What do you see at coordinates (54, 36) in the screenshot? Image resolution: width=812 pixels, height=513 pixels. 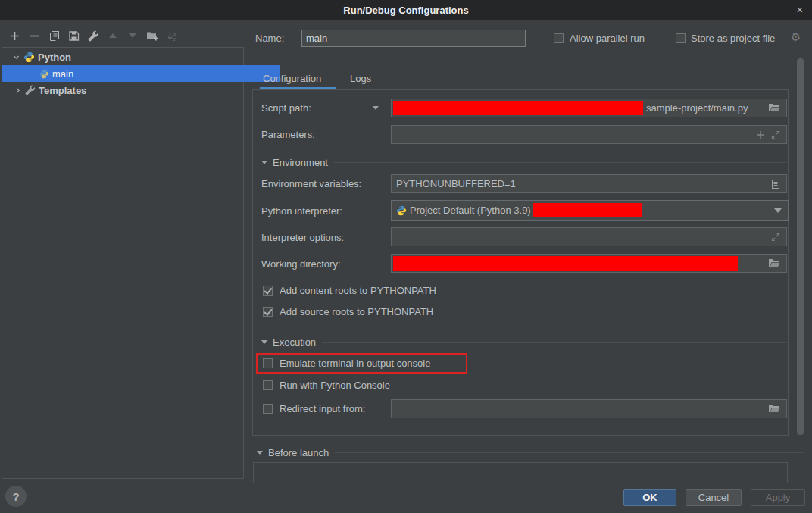 I see `copy-configuration-button` at bounding box center [54, 36].